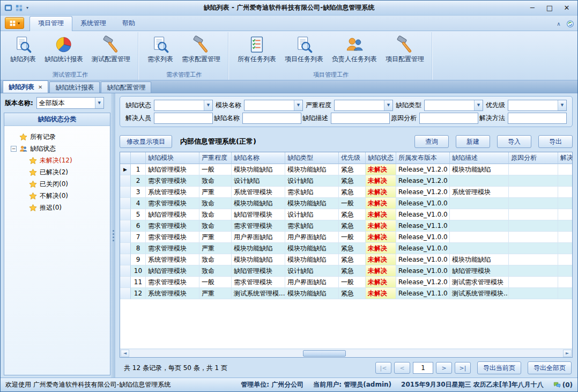  I want to click on table-row: 9系统管理模块致命模块功能缺陷模块功能缺陷紧急未解决Release_V1.0.0…, so click(346, 260).